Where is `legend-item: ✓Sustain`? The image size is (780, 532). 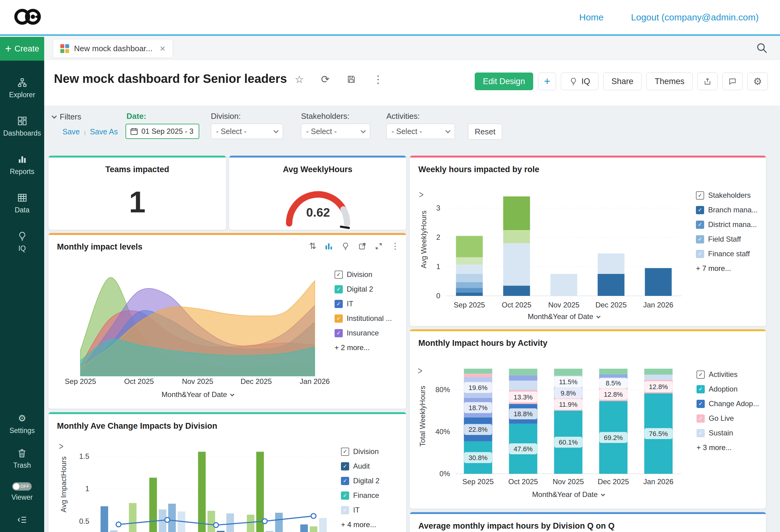 legend-item: ✓Sustain is located at coordinates (728, 433).